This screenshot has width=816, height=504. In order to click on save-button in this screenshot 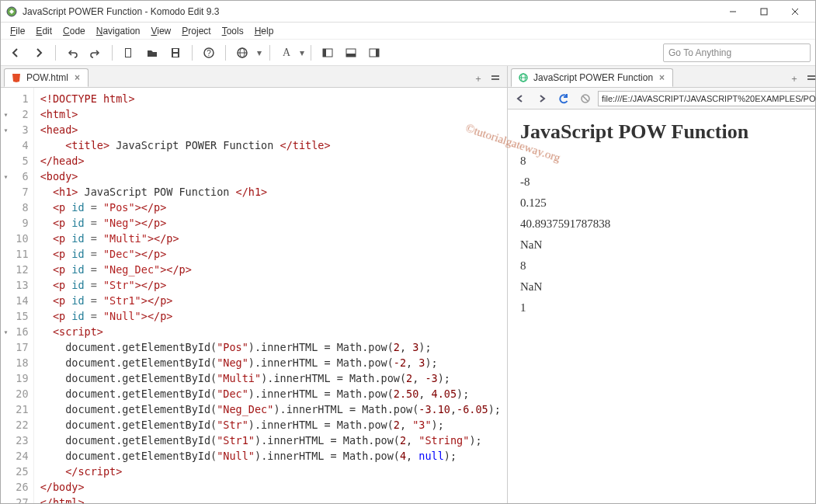, I will do `click(175, 53)`.